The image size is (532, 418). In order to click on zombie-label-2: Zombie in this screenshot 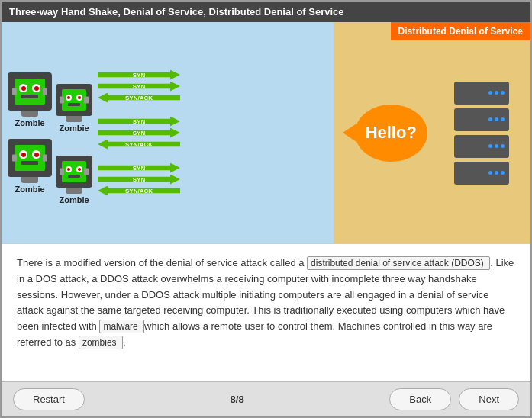, I will do `click(73, 128)`.